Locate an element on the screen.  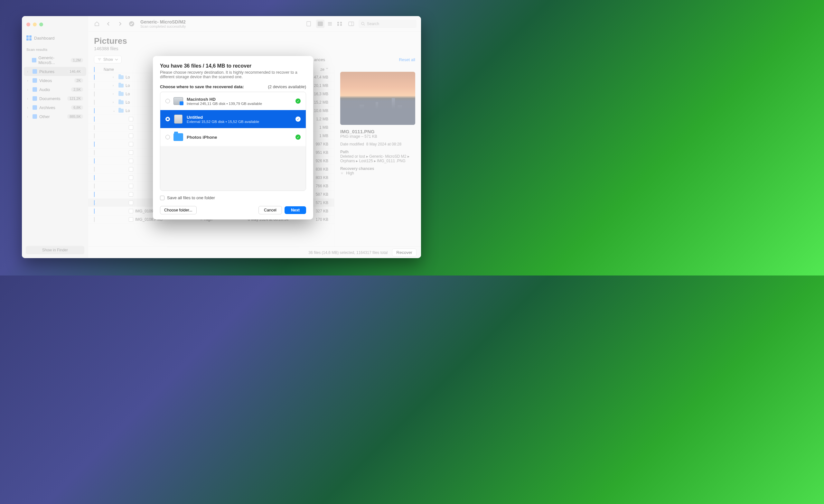
destination-scrollbar is located at coordinates (233, 189).